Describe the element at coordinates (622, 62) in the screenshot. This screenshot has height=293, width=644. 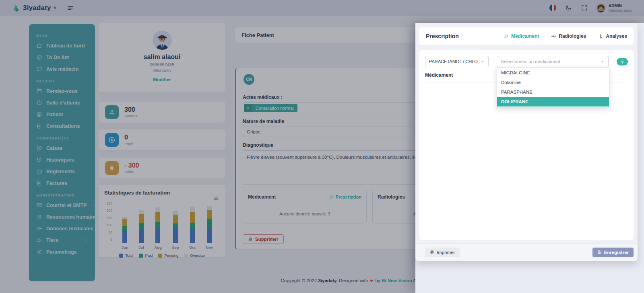
I see `microphone-icon` at that location.